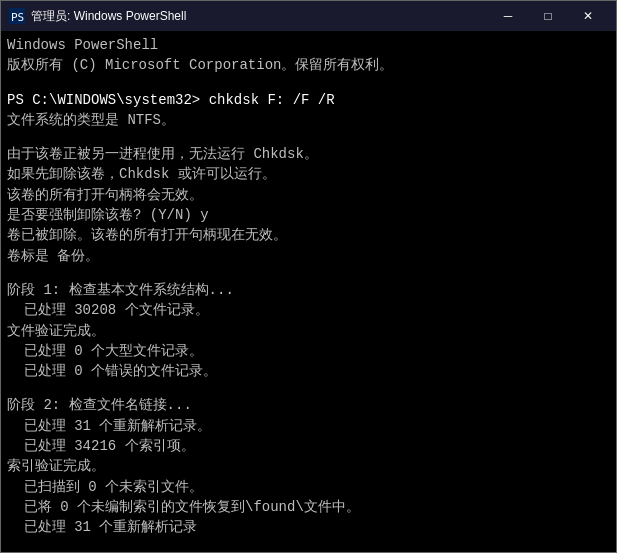 This screenshot has height=553, width=617. Describe the element at coordinates (308, 256) in the screenshot. I see `terminal-line: 卷标是 备份。` at that location.